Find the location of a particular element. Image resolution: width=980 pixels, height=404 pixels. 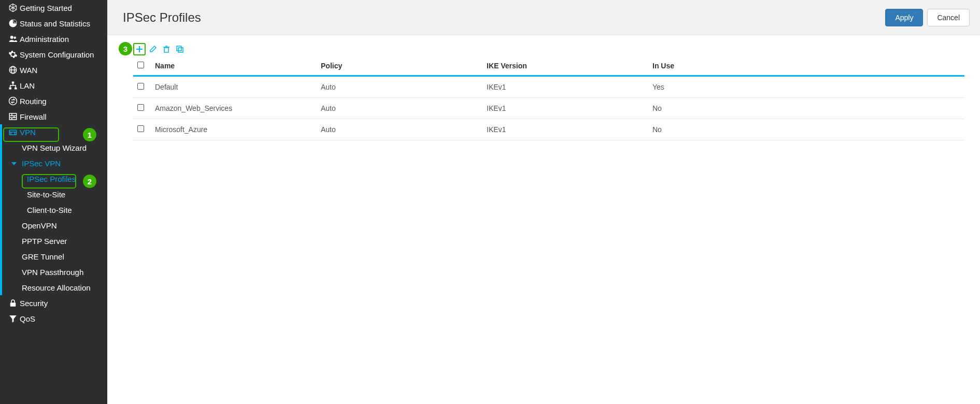

delete-button is located at coordinates (166, 49).